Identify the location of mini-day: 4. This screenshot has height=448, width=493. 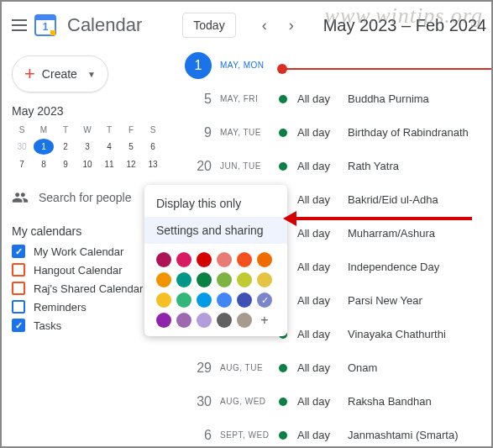
(109, 146).